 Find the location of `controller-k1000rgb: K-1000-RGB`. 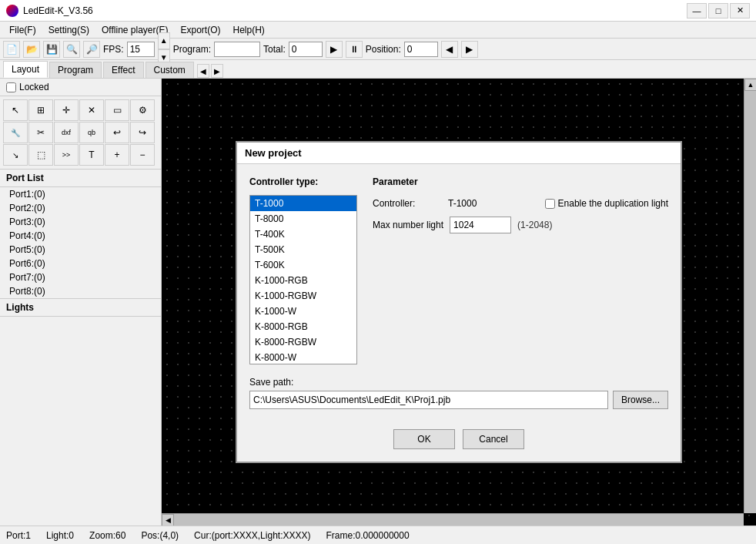

controller-k1000rgb: K-1000-RGB is located at coordinates (303, 280).